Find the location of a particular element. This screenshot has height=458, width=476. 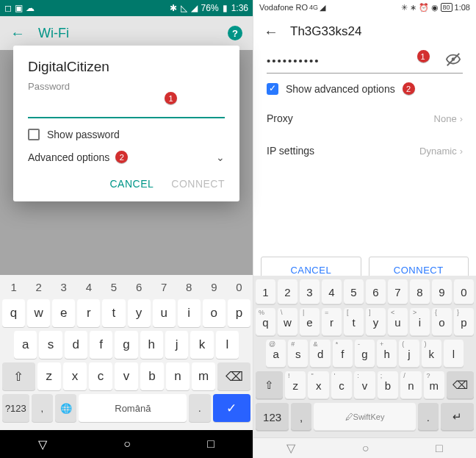

key-u: u is located at coordinates (165, 313).